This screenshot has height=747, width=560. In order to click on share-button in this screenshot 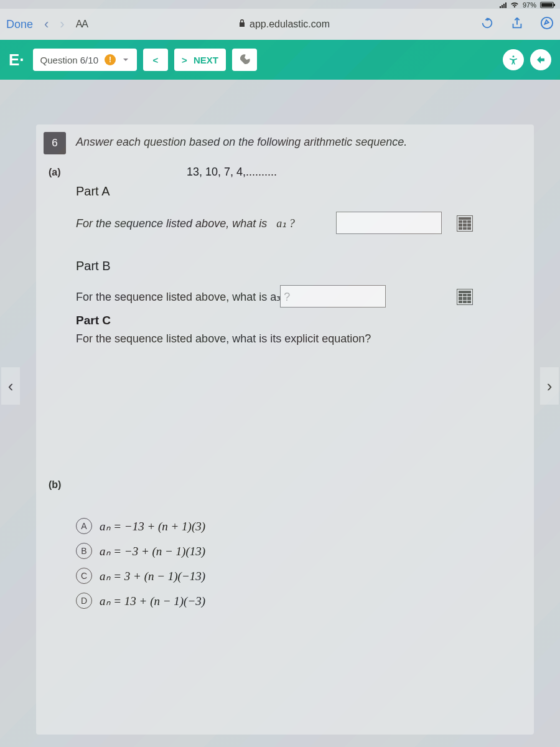, I will do `click(517, 24)`.